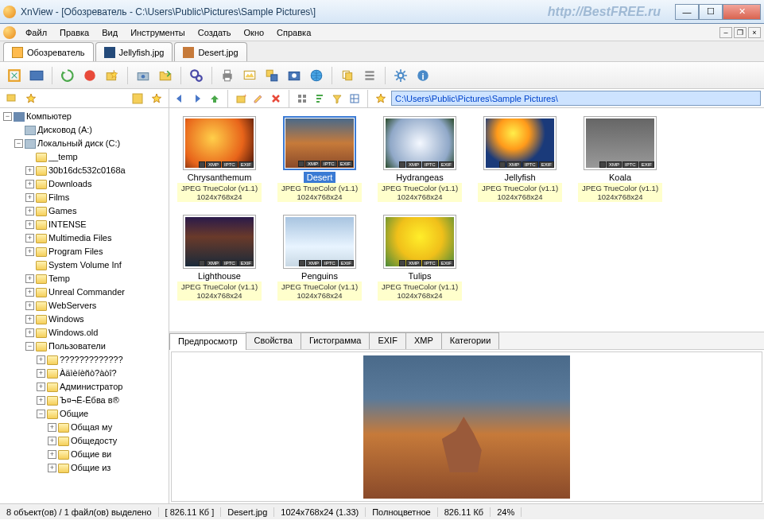 Image resolution: width=764 pixels, height=532 pixels. I want to click on minimize-button: —, so click(687, 12).